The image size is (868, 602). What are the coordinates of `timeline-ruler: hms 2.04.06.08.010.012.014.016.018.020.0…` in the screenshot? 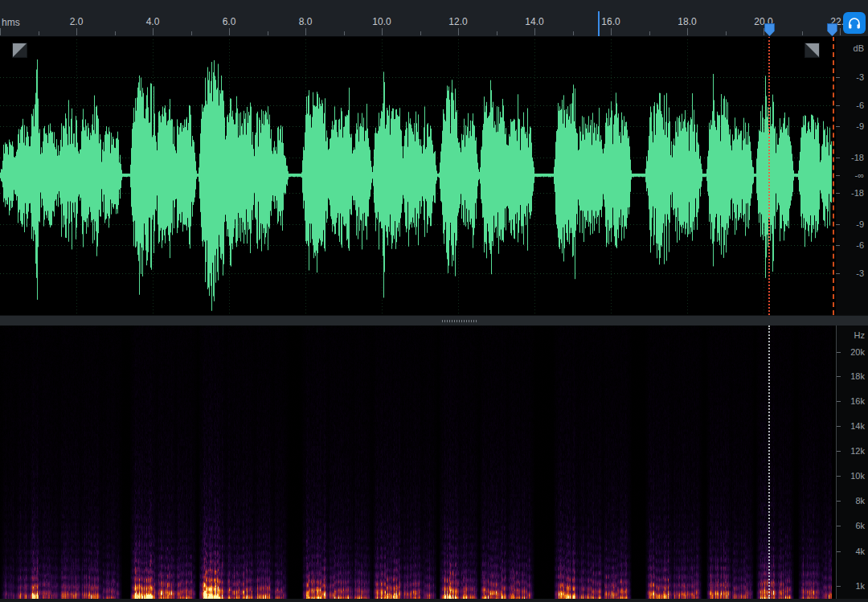 It's located at (434, 18).